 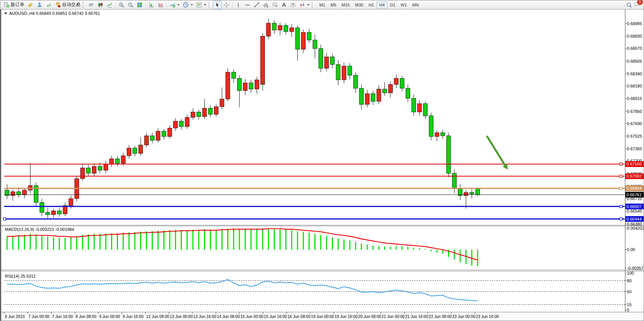 I want to click on timeframe-button-m15: M15, so click(x=346, y=5).